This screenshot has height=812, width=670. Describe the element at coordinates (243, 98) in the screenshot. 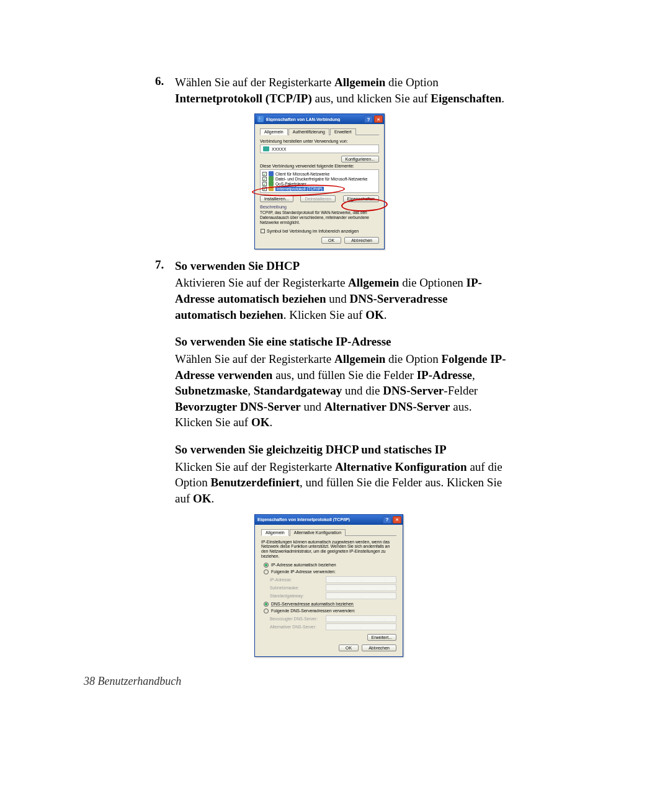

I see `text-bold: Internetprotokoll (TCP/IP)` at that location.